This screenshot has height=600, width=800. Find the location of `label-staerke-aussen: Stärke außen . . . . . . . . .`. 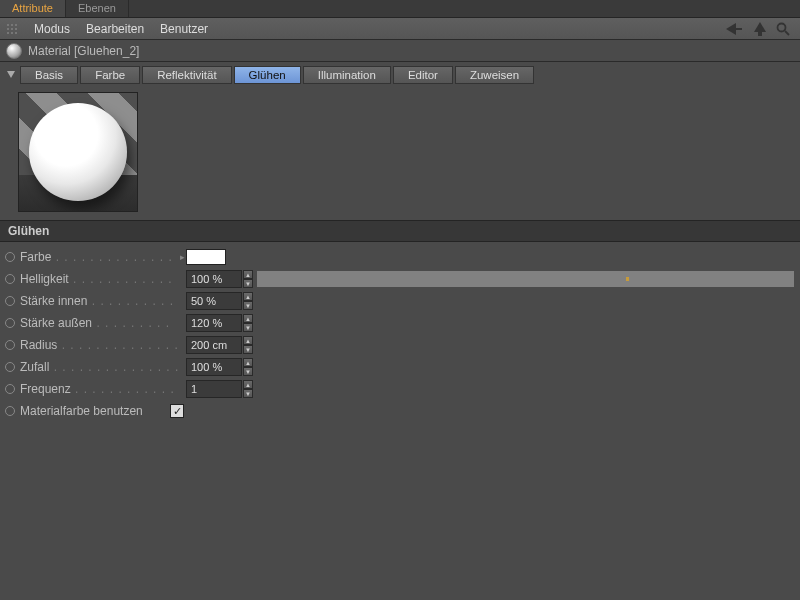

label-staerke-aussen: Stärke außen . . . . . . . . . is located at coordinates (99, 323).